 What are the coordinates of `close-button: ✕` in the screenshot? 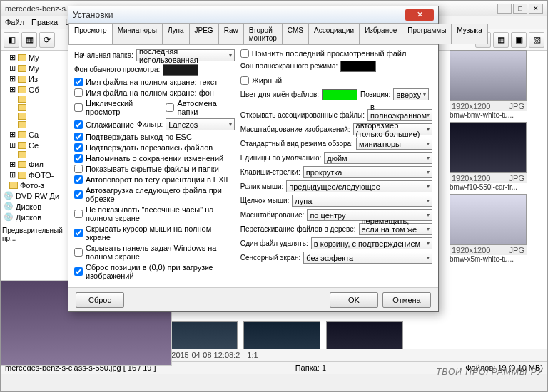 It's located at (536, 9).